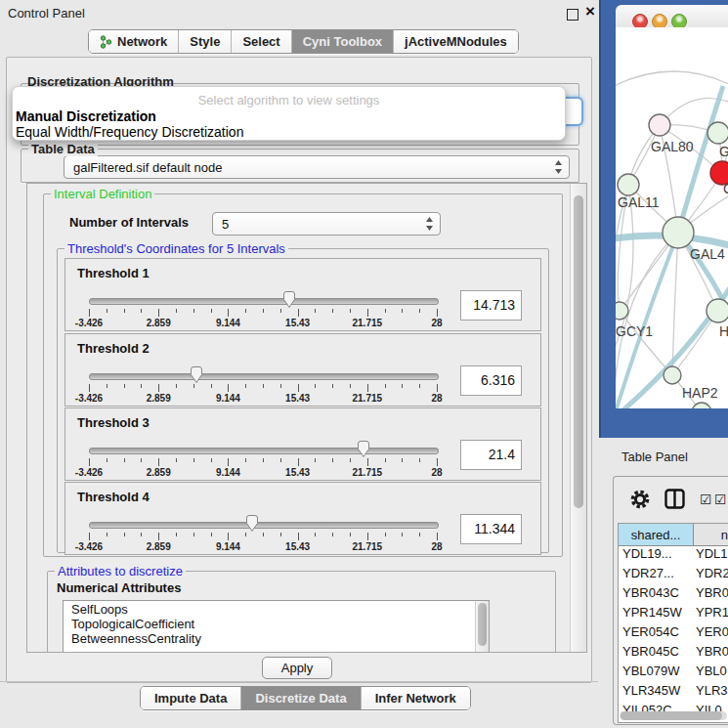 This screenshot has width=728, height=728. I want to click on network-edge-highlighted, so click(701, 159).